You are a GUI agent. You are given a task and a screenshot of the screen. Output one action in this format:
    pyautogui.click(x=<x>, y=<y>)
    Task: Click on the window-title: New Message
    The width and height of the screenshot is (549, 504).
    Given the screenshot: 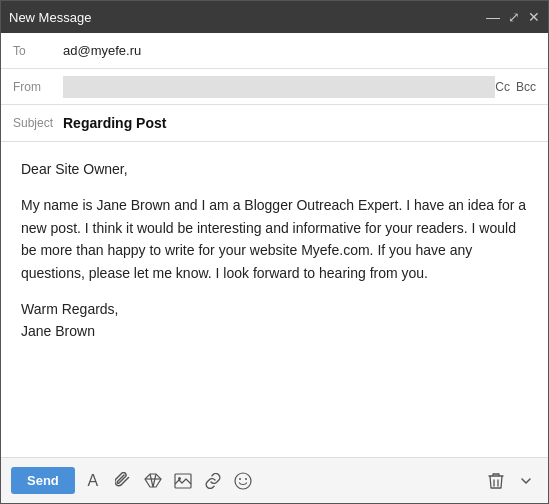 What is the action you would take?
    pyautogui.click(x=50, y=18)
    